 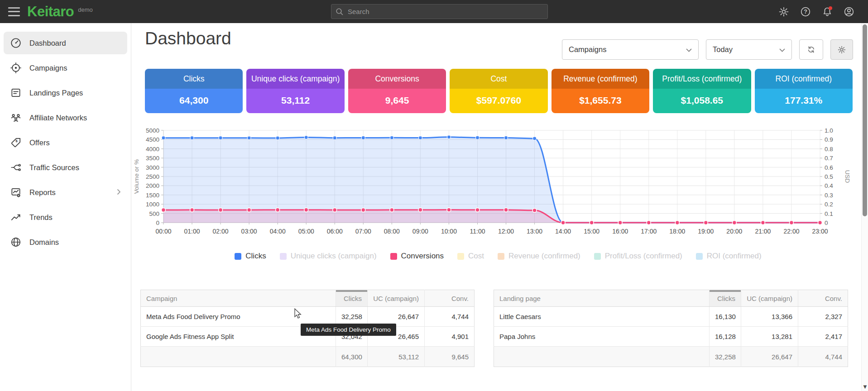 I want to click on svg-text: 20:00, so click(x=734, y=231).